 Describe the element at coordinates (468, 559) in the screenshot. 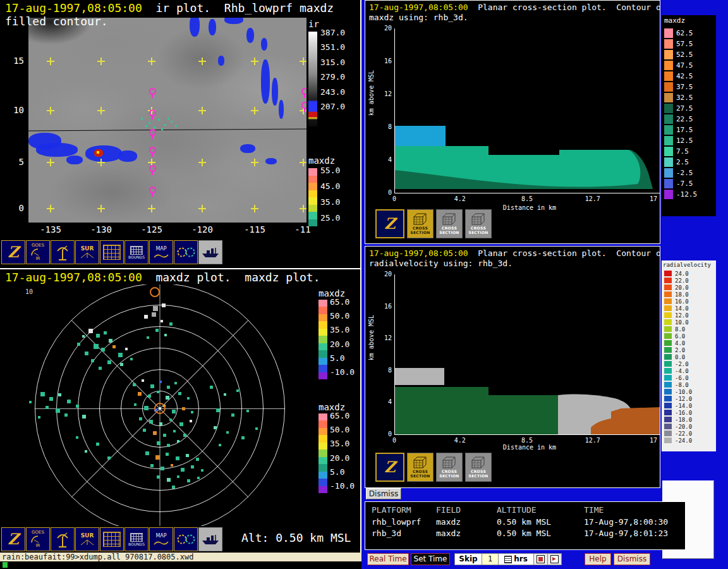

I see `skip-button: Skip` at that location.